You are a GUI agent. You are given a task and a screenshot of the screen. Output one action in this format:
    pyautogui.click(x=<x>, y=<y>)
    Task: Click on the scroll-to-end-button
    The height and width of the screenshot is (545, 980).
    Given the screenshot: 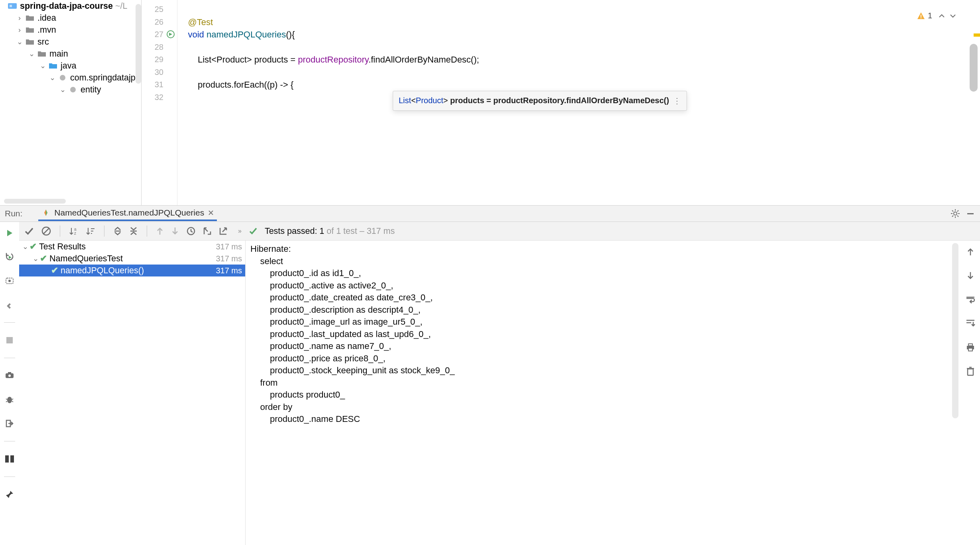 What is the action you would take?
    pyautogui.click(x=970, y=323)
    